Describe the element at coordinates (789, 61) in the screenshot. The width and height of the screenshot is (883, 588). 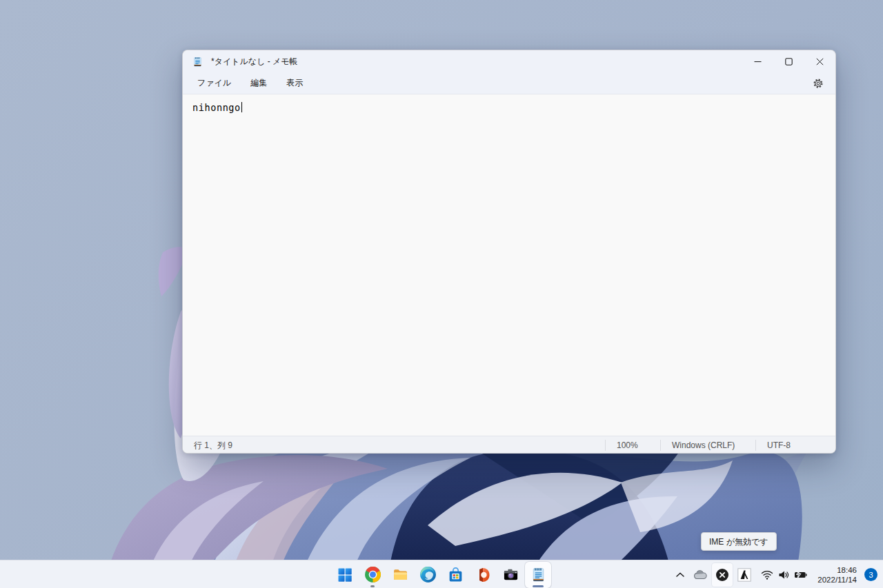
I see `maximize-button` at that location.